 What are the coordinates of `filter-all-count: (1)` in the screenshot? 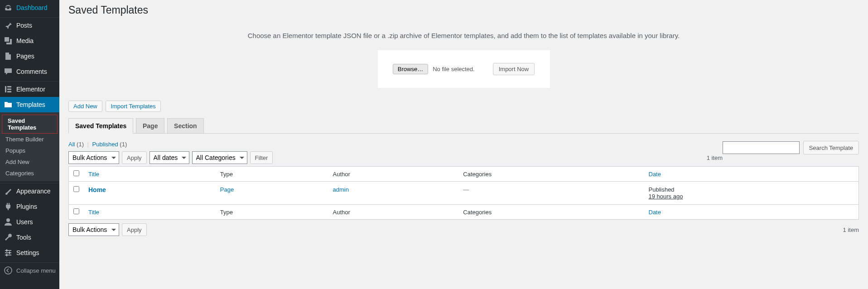 It's located at (80, 144).